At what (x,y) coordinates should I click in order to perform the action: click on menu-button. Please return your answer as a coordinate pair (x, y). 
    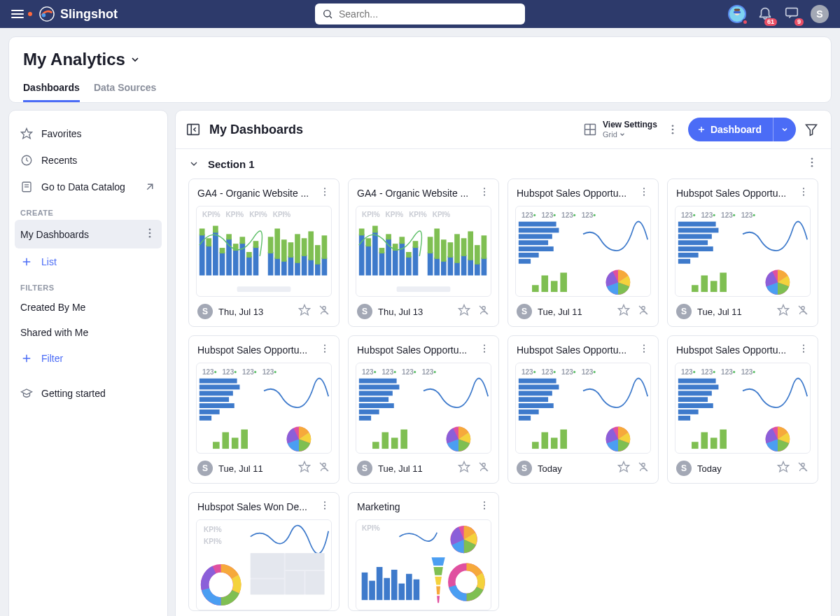
    Looking at the image, I should click on (22, 14).